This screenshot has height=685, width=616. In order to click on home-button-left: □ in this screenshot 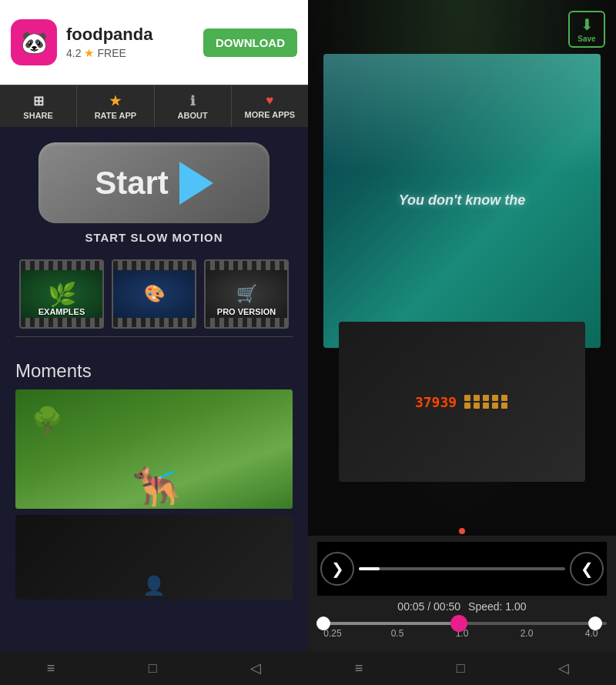, I will do `click(152, 668)`.